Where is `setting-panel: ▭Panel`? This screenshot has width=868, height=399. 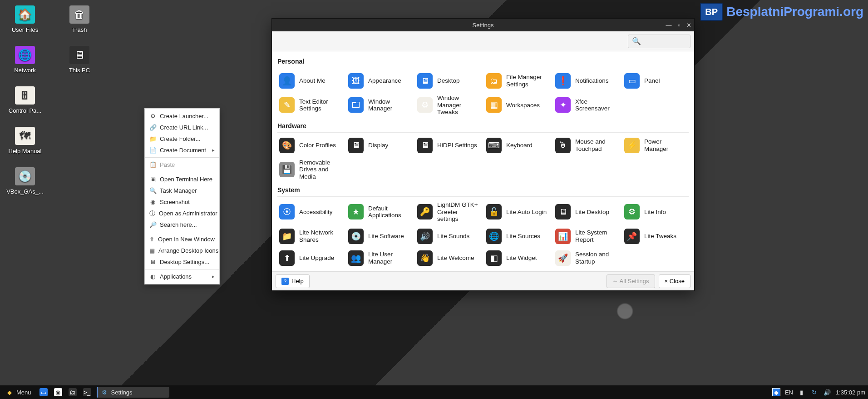 setting-panel: ▭Panel is located at coordinates (656, 81).